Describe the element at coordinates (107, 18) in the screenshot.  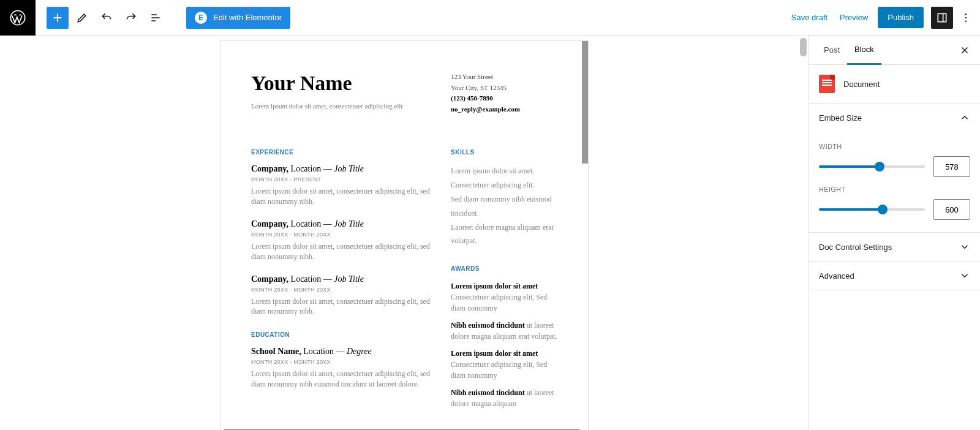
I see `undo-button` at that location.